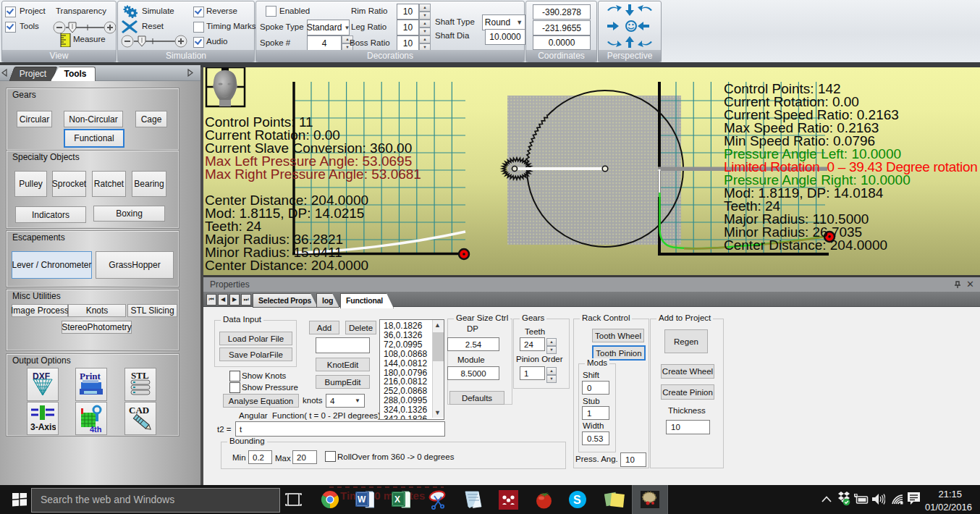 The width and height of the screenshot is (980, 514). What do you see at coordinates (41, 376) in the screenshot?
I see `svg-text: DXF` at bounding box center [41, 376].